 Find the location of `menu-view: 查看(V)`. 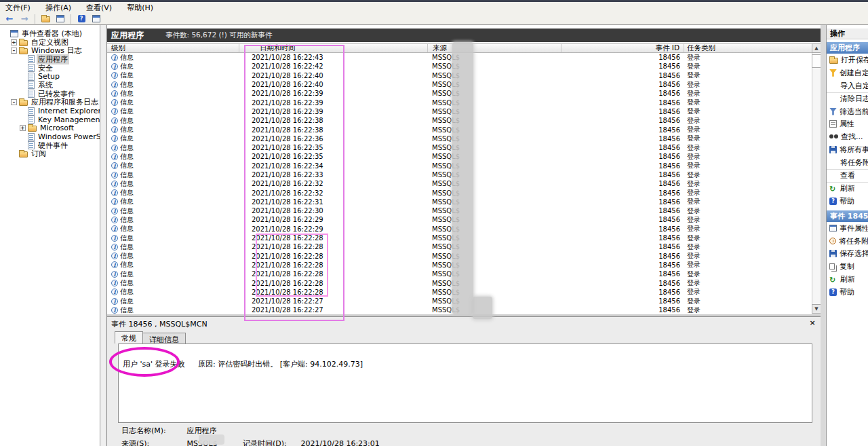

menu-view: 查看(V) is located at coordinates (99, 8).